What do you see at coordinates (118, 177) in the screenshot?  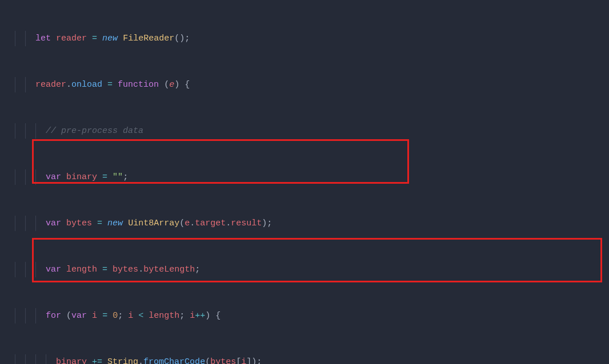 I see `string: ""` at bounding box center [118, 177].